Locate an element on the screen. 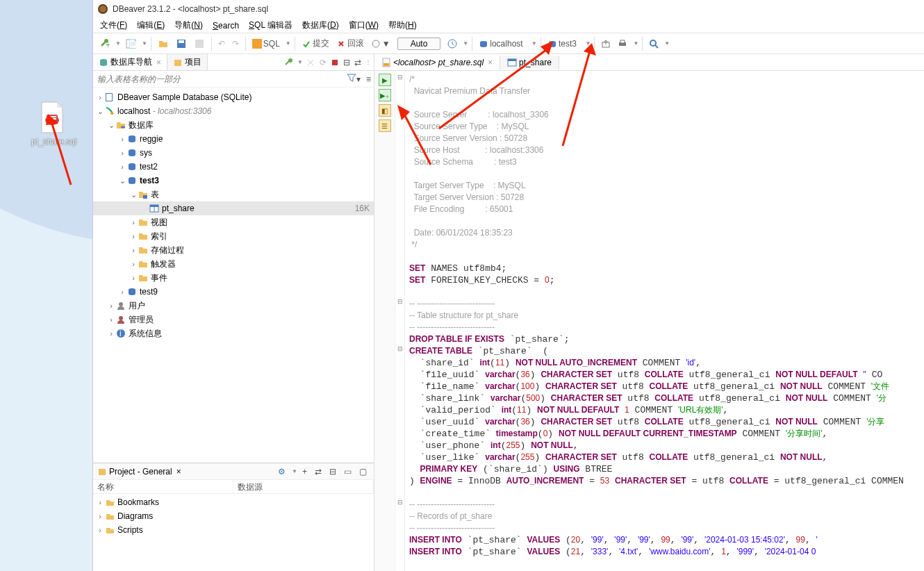 This screenshot has width=924, height=571. menu-help: 帮助(H) is located at coordinates (403, 25).